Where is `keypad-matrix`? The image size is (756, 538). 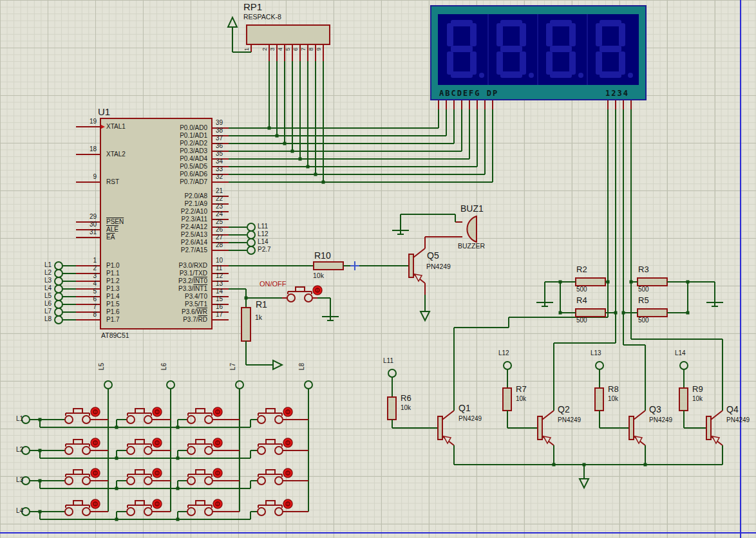 keypad-matrix is located at coordinates (167, 451).